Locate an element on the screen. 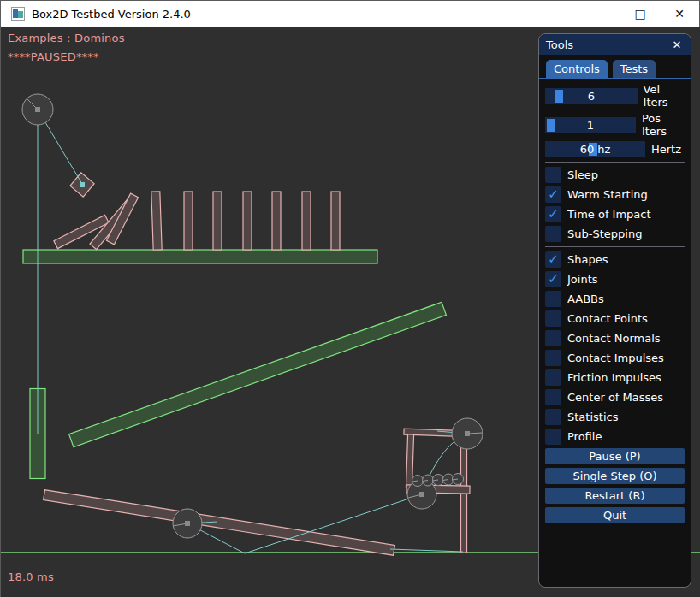 This screenshot has width=700, height=597. checkbox-row-time-of-impact: ✓Time of Impact is located at coordinates (614, 214).